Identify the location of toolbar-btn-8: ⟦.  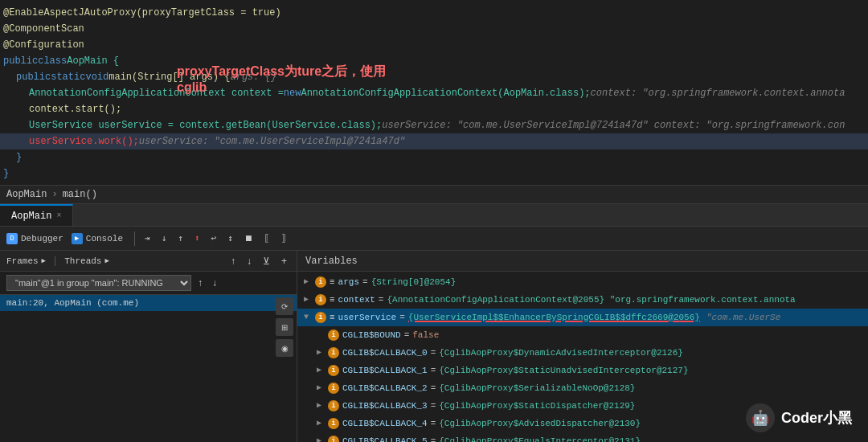
(267, 238).